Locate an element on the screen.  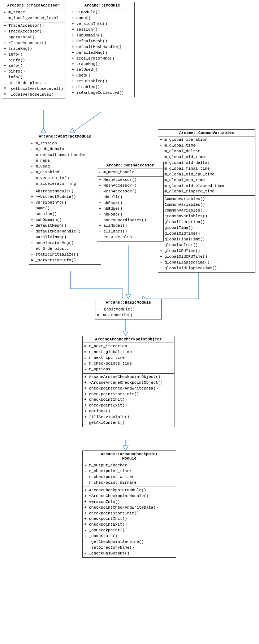
method-item: et 6 de plus... is located at coordinates (65, 249).